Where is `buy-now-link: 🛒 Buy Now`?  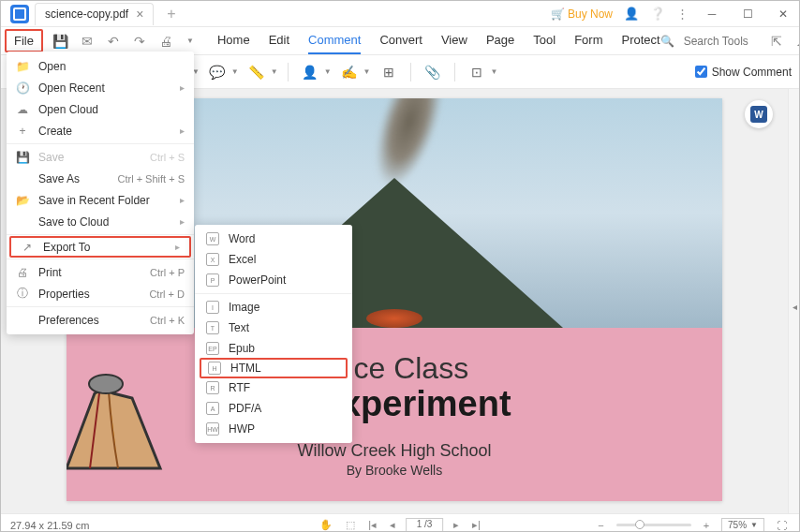
buy-now-link: 🛒 Buy Now is located at coordinates (582, 14).